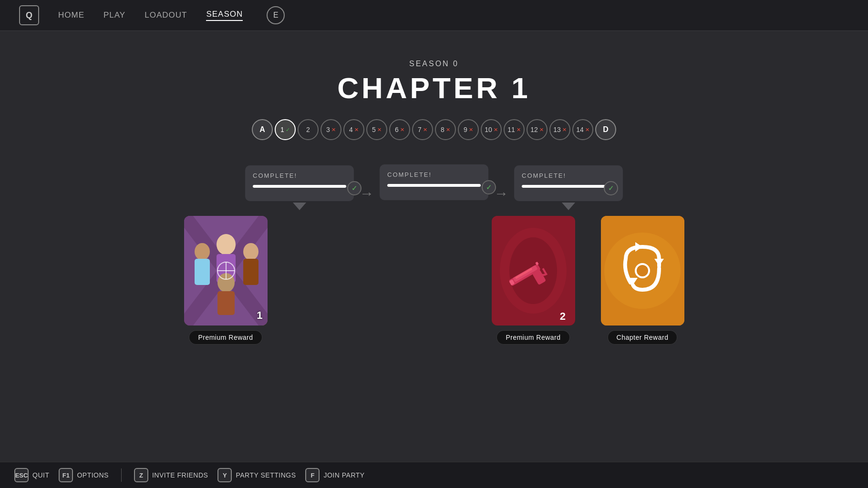 The width and height of the screenshot is (868, 488). Describe the element at coordinates (257, 475) in the screenshot. I see `party-settings-button: Y PARTY SETTINGS` at that location.